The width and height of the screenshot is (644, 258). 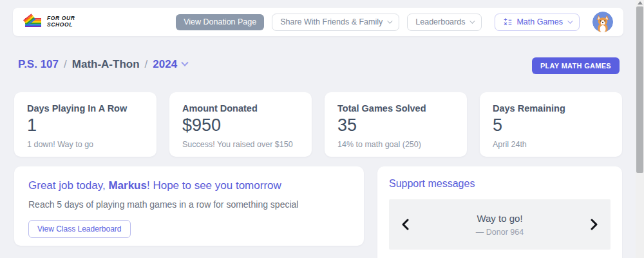 I want to click on breadcrumb: P.S. 107 / Math-A-Thon / 2024, so click(x=103, y=64).